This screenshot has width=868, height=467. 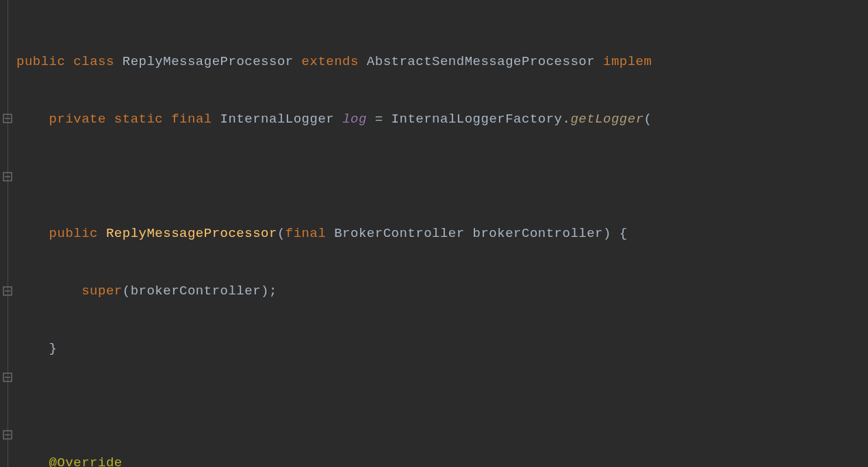 I want to click on identifier: brokerController, so click(x=196, y=291).